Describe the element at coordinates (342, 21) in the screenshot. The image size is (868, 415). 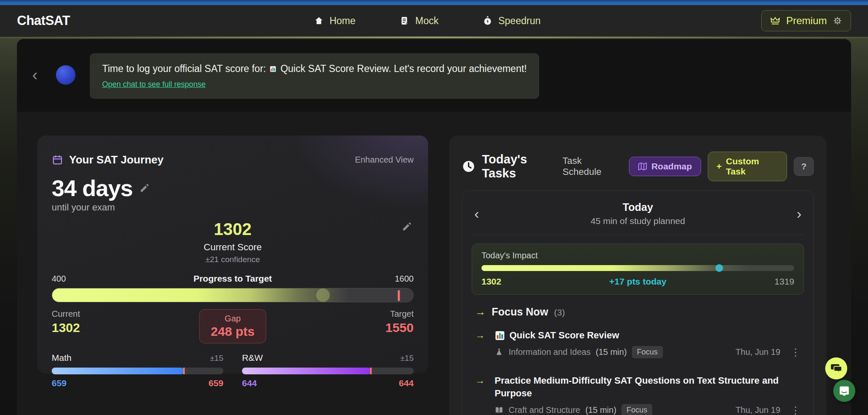
I see `nav-item-label: Home` at that location.